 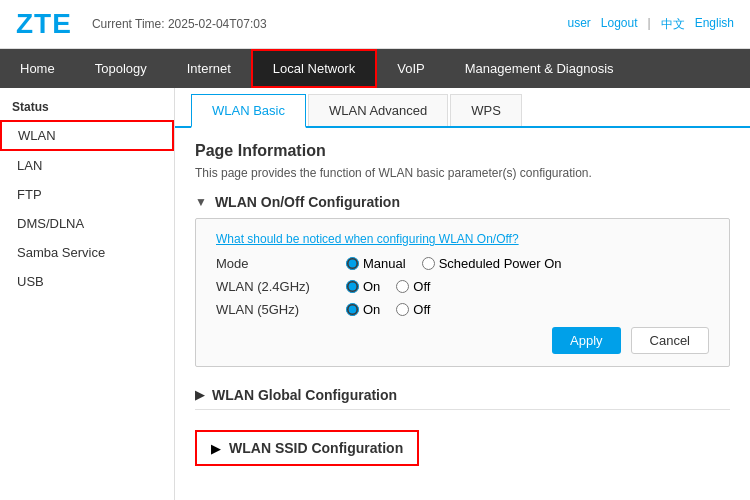 I want to click on wlan24-off-label: Off, so click(x=422, y=286).